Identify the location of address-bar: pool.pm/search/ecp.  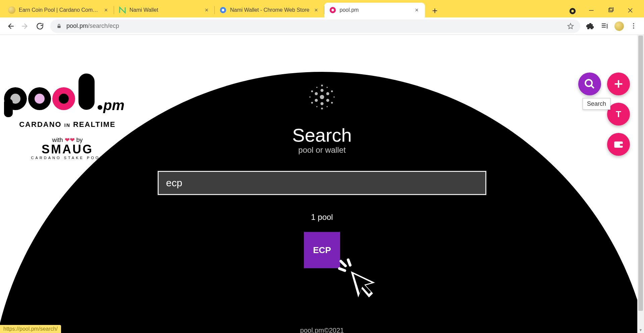
(315, 26).